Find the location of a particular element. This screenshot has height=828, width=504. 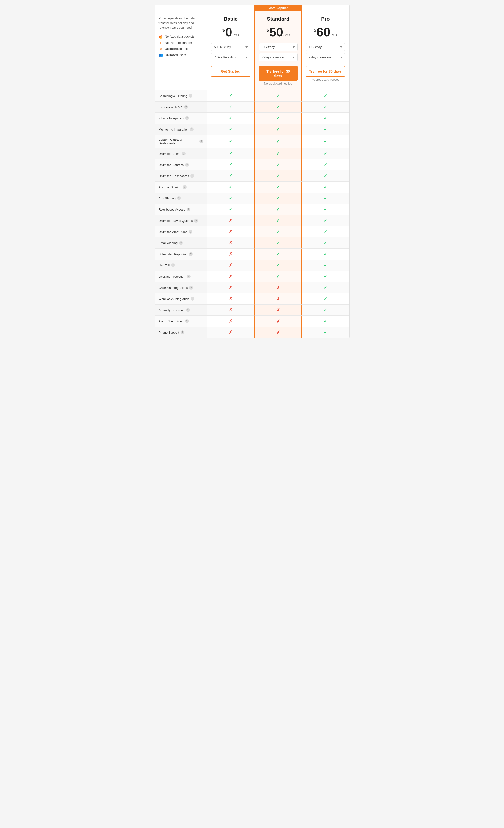

pro-feature-13: ✓ is located at coordinates (325, 243).